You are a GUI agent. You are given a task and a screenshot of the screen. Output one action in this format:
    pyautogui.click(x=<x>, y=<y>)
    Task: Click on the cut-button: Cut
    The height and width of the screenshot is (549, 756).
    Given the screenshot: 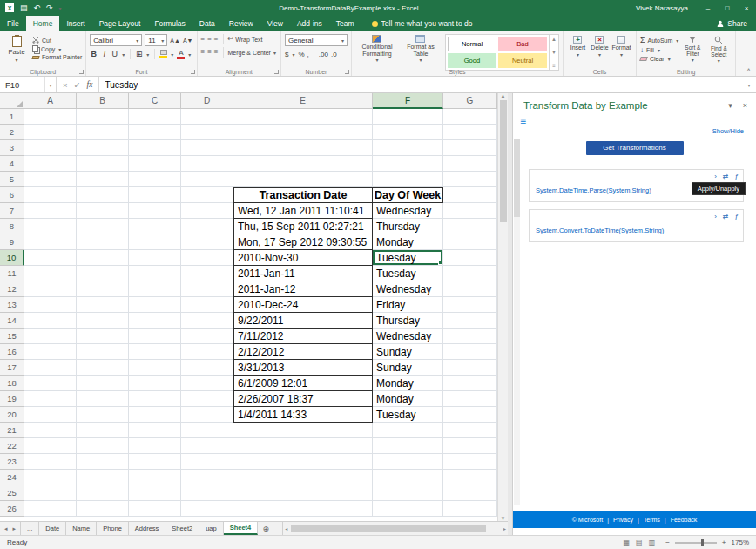 What is the action you would take?
    pyautogui.click(x=57, y=40)
    